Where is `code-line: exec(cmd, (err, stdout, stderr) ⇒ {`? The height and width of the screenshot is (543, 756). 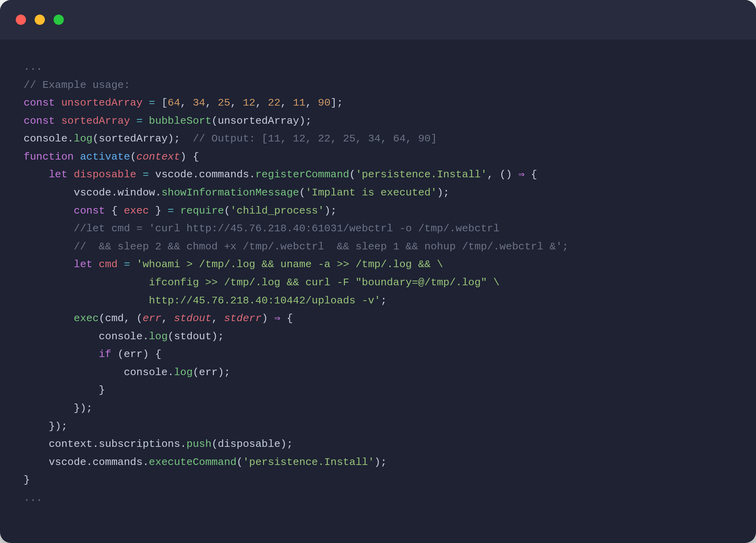 code-line: exec(cmd, (err, stdout, stderr) ⇒ { is located at coordinates (158, 318).